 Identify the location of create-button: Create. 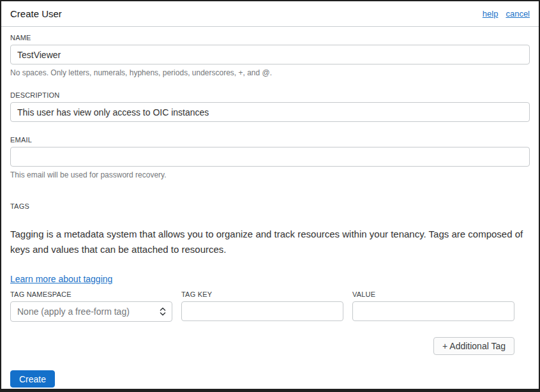
(33, 379).